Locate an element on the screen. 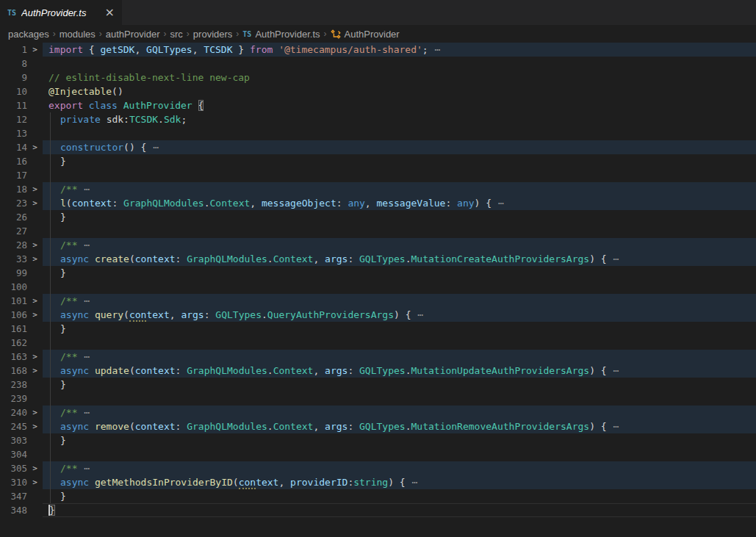 This screenshot has width=756, height=537. line-number: 18 is located at coordinates (13, 190).